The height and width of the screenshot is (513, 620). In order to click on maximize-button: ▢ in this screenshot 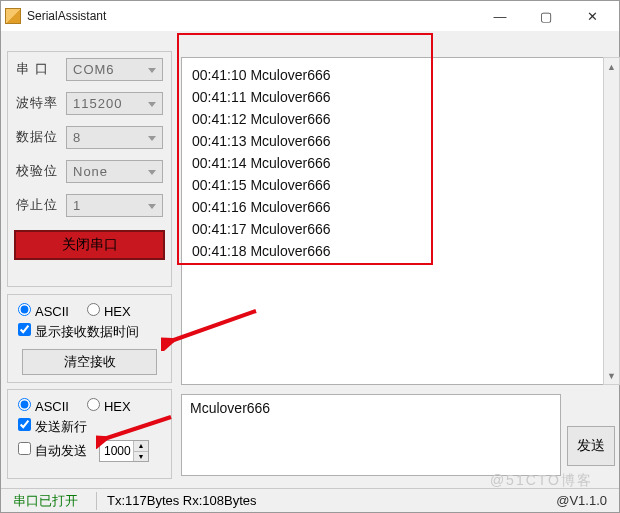, I will do `click(546, 16)`.